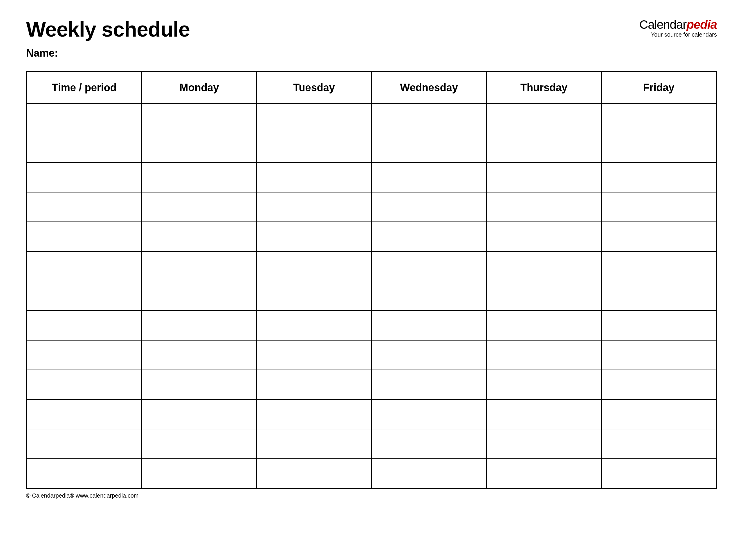  I want to click on brand-block: Calendarpedia Your source for calendars, so click(678, 28).